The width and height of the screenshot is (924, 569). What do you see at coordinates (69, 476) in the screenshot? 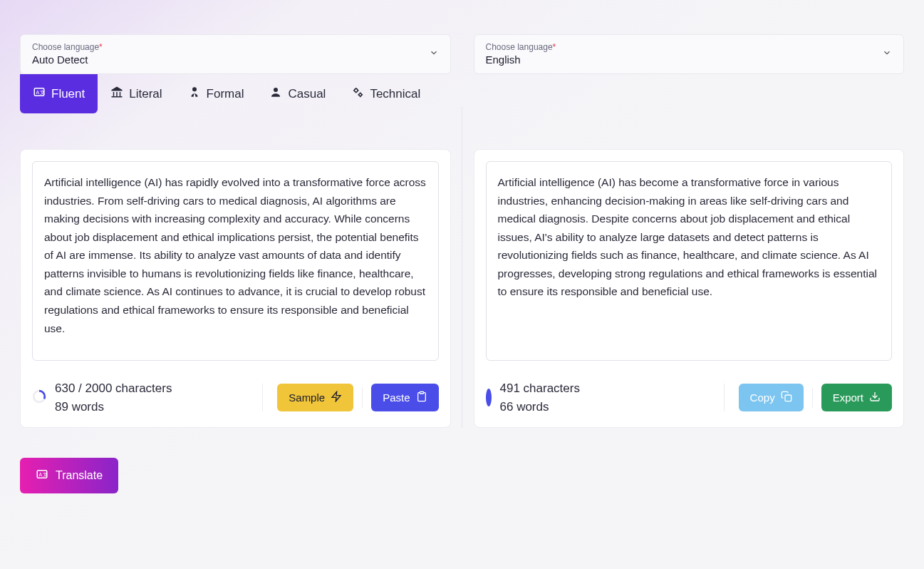
I see `translate-button: A文 Translate` at bounding box center [69, 476].